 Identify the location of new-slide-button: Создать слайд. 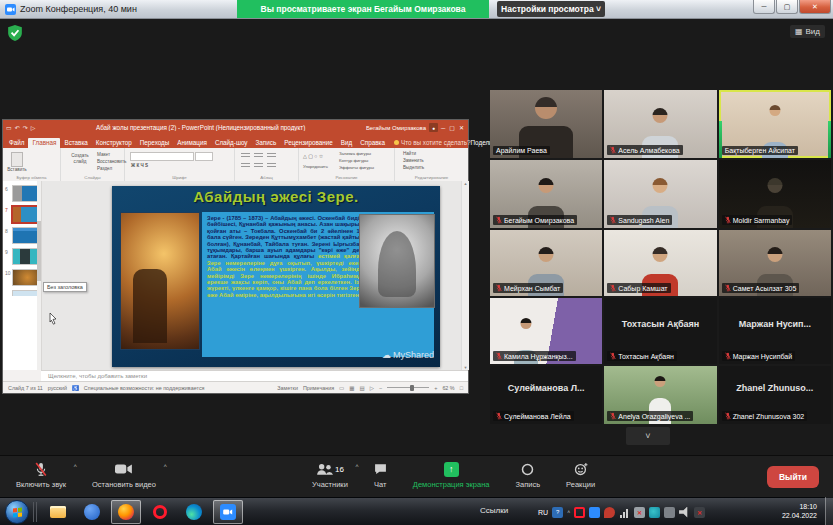
(80, 158).